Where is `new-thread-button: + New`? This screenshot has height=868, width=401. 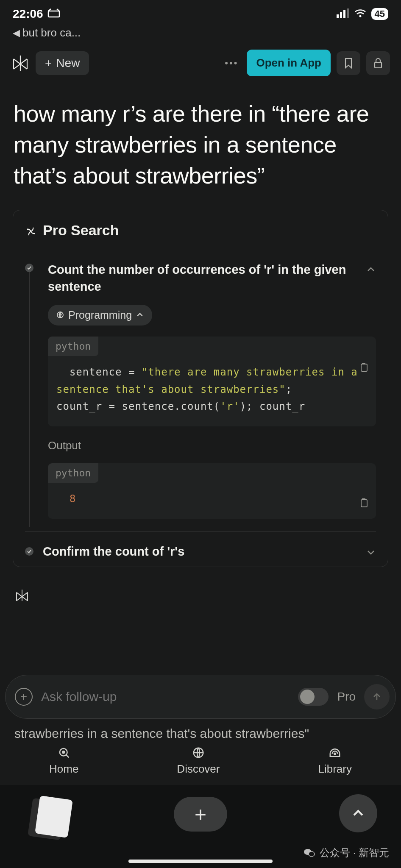 new-thread-button: + New is located at coordinates (62, 63).